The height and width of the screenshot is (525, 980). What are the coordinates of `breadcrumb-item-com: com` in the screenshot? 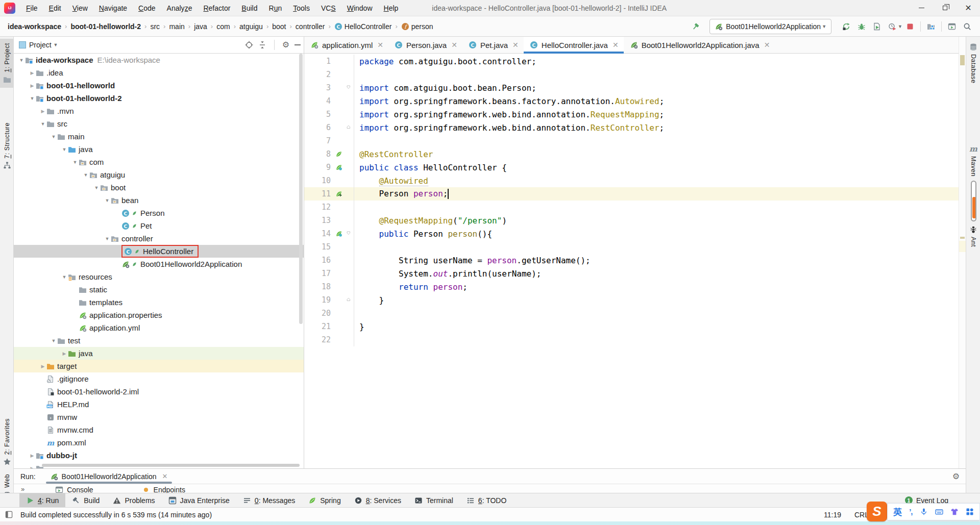 It's located at (223, 27).